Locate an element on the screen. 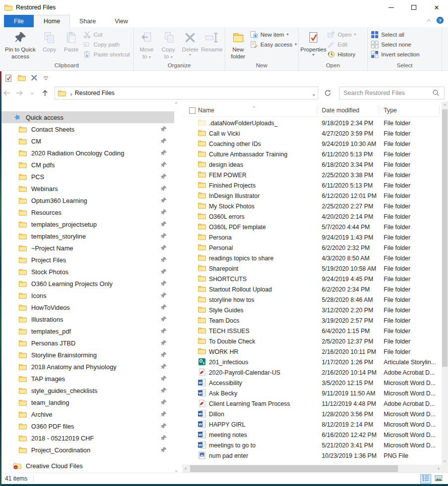  collapse-ribbon-icon is located at coordinates (429, 20).